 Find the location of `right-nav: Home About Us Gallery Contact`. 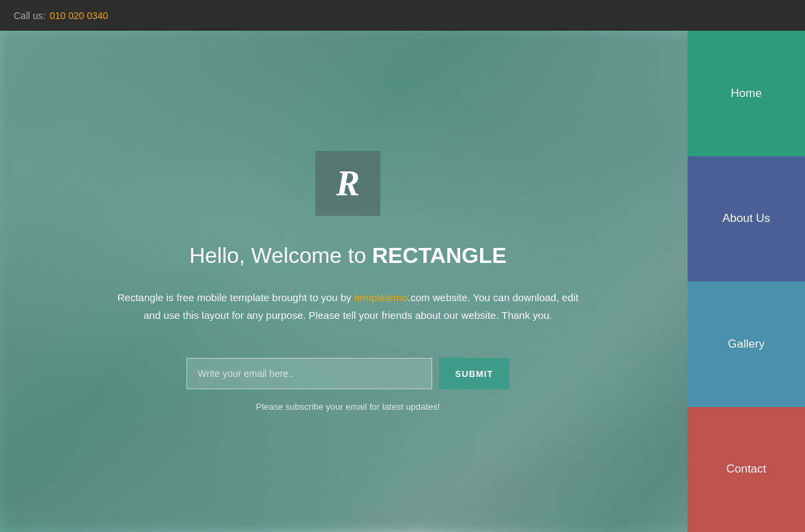

right-nav: Home About Us Gallery Contact is located at coordinates (746, 281).